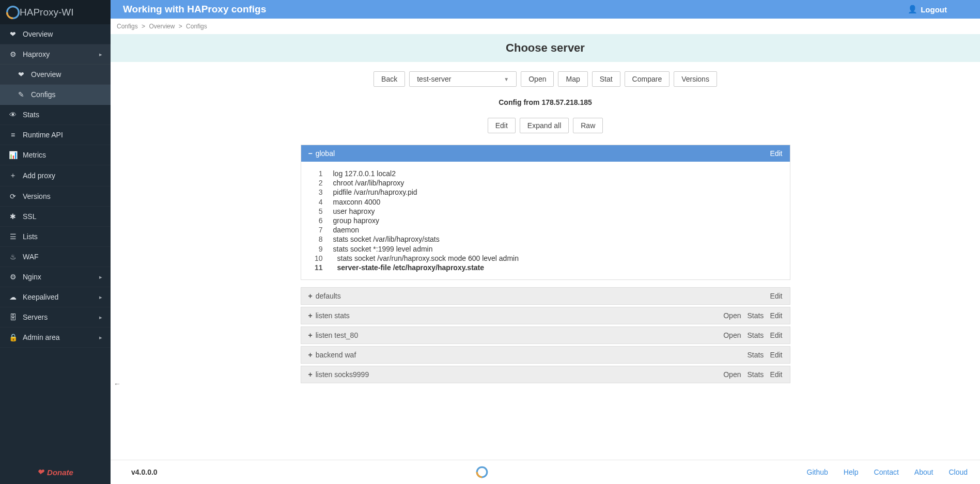  What do you see at coordinates (13, 115) in the screenshot?
I see `eye-icon: 👁` at bounding box center [13, 115].